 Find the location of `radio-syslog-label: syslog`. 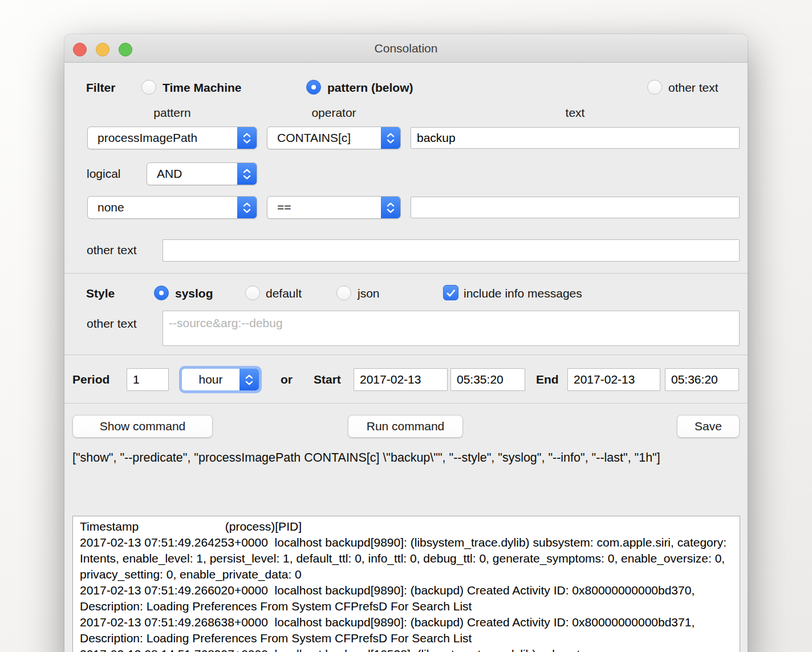

radio-syslog-label: syslog is located at coordinates (194, 294).